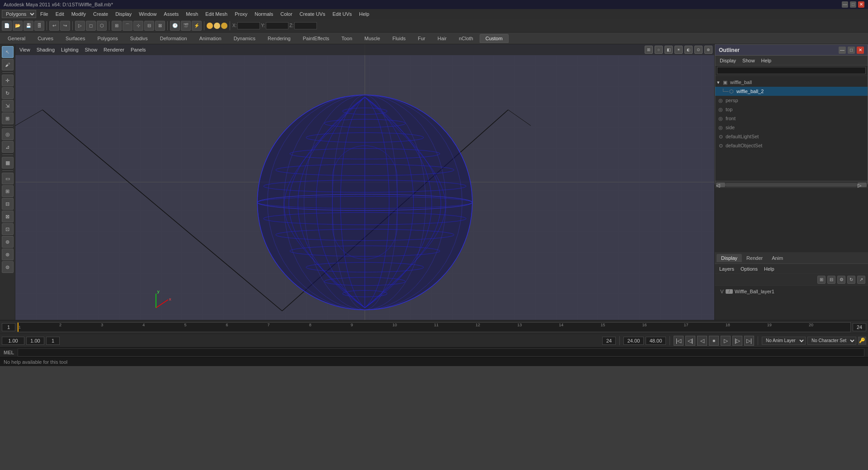 The image size is (868, 470). What do you see at coordinates (8, 80) in the screenshot?
I see `move-tool: ✛` at bounding box center [8, 80].